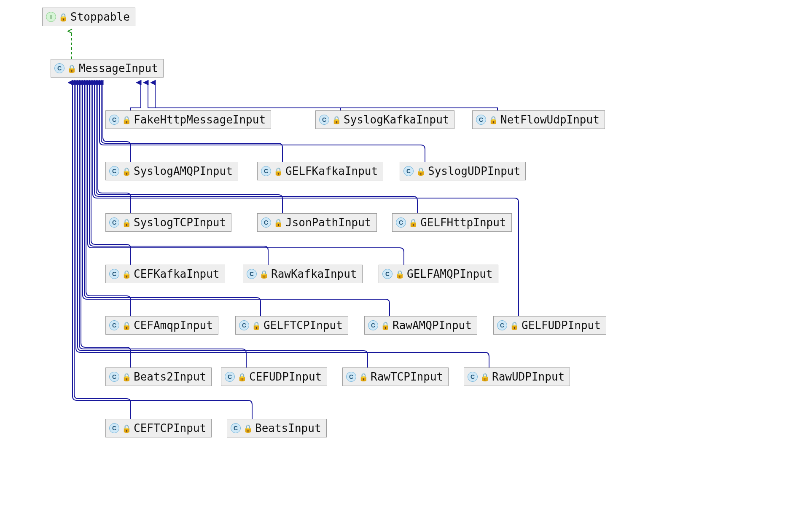  I want to click on node-label: SyslogAMQPInput, so click(183, 171).